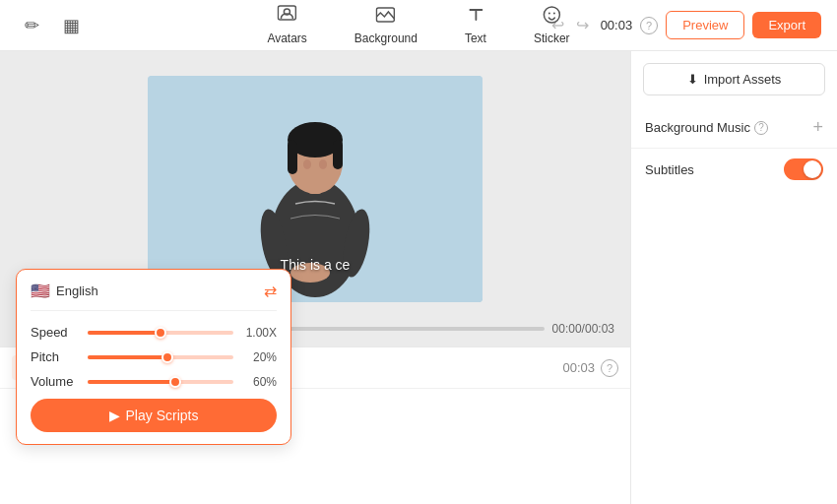  What do you see at coordinates (287, 26) in the screenshot?
I see `nav-avatars: Avatars` at bounding box center [287, 26].